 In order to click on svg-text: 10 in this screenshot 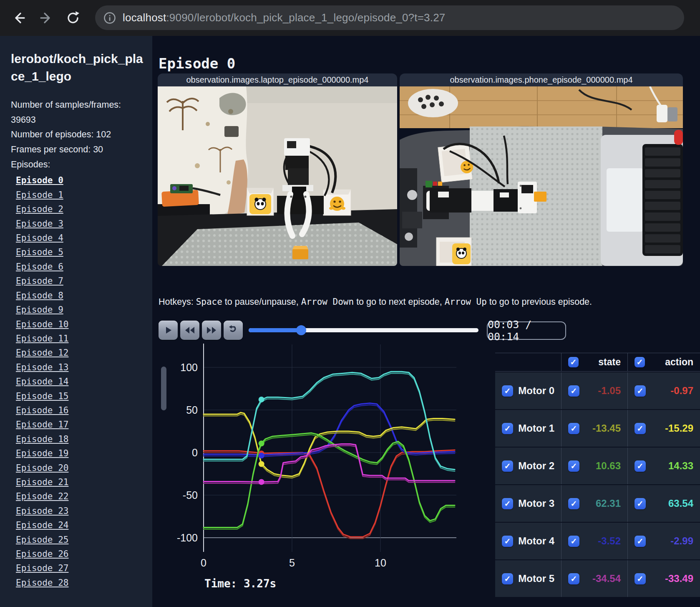, I will do `click(380, 563)`.